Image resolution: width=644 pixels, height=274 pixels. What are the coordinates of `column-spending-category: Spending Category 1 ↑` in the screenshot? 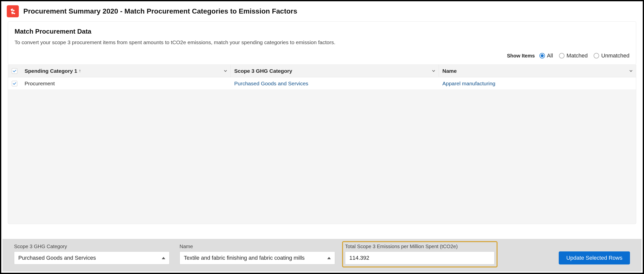 It's located at (126, 71).